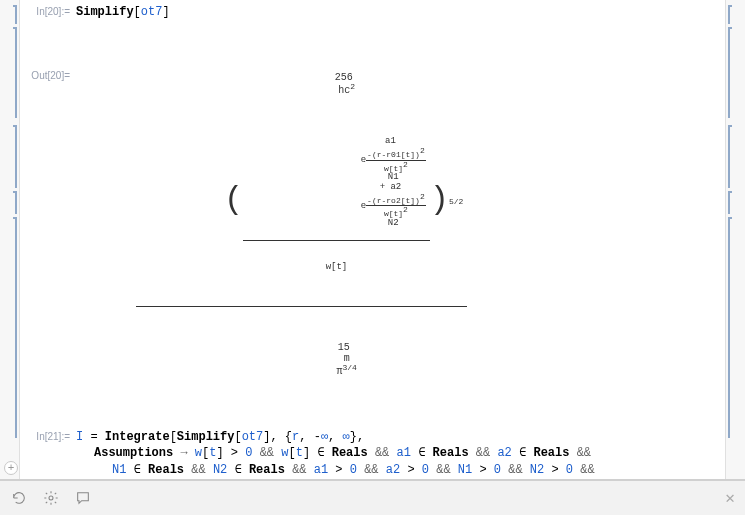 This screenshot has width=745, height=515. I want to click on gear-icon, so click(51, 498).